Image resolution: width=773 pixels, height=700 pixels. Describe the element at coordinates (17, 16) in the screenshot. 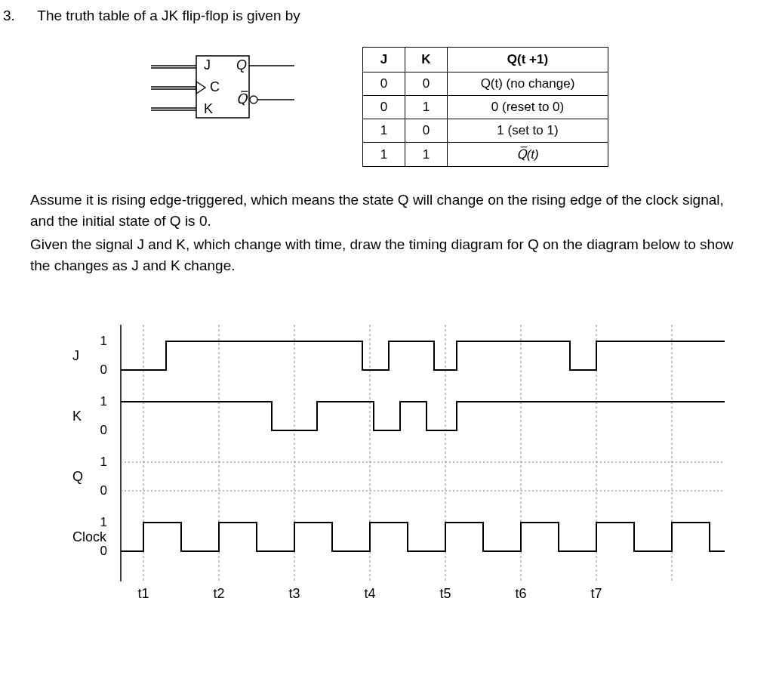

I see `question-number: 3.` at that location.